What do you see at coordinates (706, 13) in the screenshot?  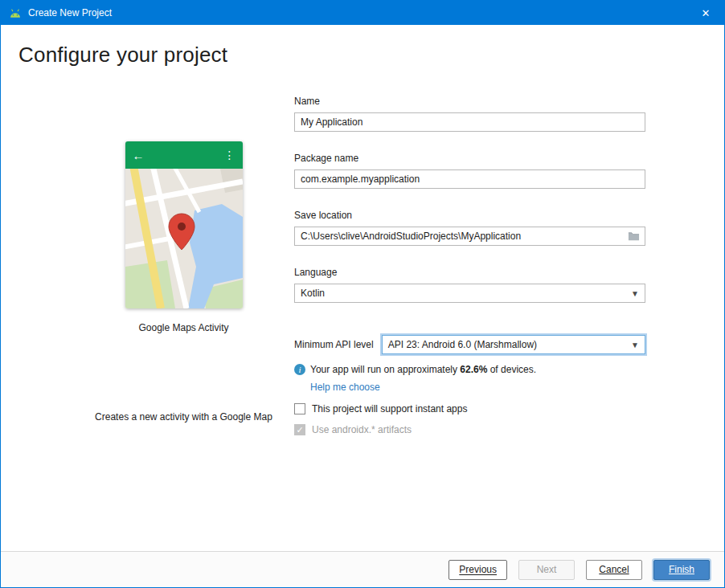 I see `close-icon: ✕` at bounding box center [706, 13].